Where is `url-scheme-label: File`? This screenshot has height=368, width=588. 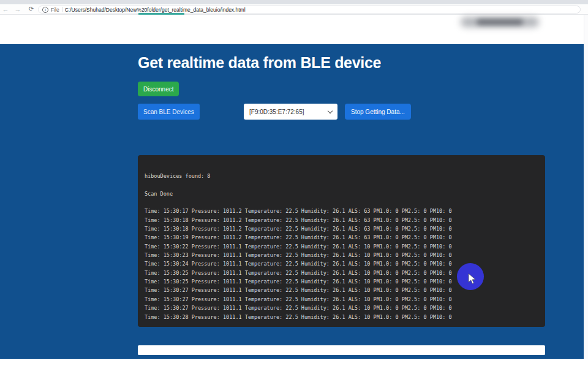
url-scheme-label: File is located at coordinates (55, 10).